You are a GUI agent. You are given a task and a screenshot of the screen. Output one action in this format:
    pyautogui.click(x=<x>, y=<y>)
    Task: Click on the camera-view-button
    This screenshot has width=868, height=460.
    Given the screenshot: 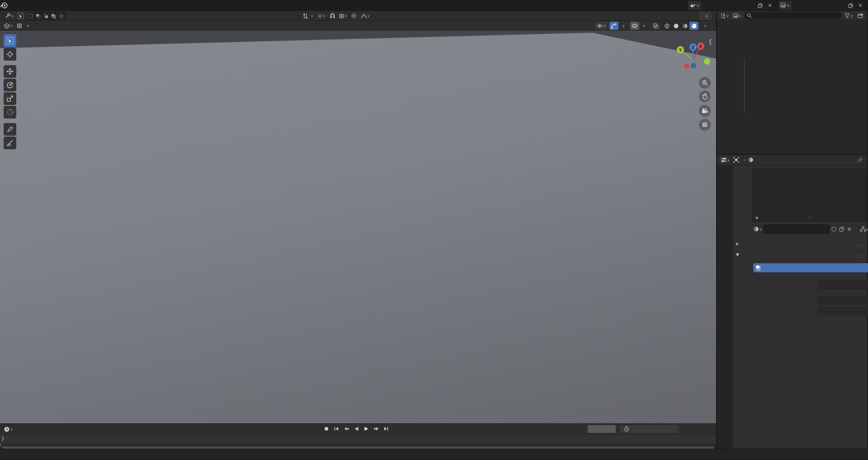 What is the action you would take?
    pyautogui.click(x=705, y=111)
    